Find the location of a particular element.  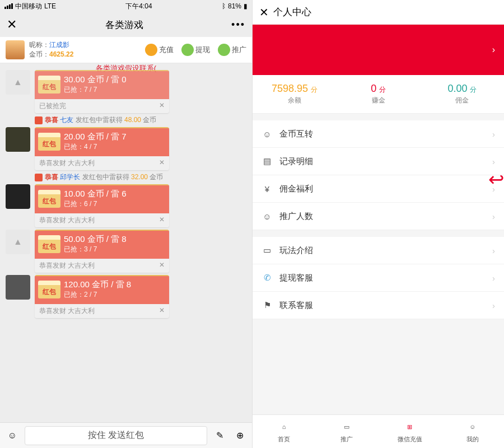

withdraw-icon is located at coordinates (188, 50).